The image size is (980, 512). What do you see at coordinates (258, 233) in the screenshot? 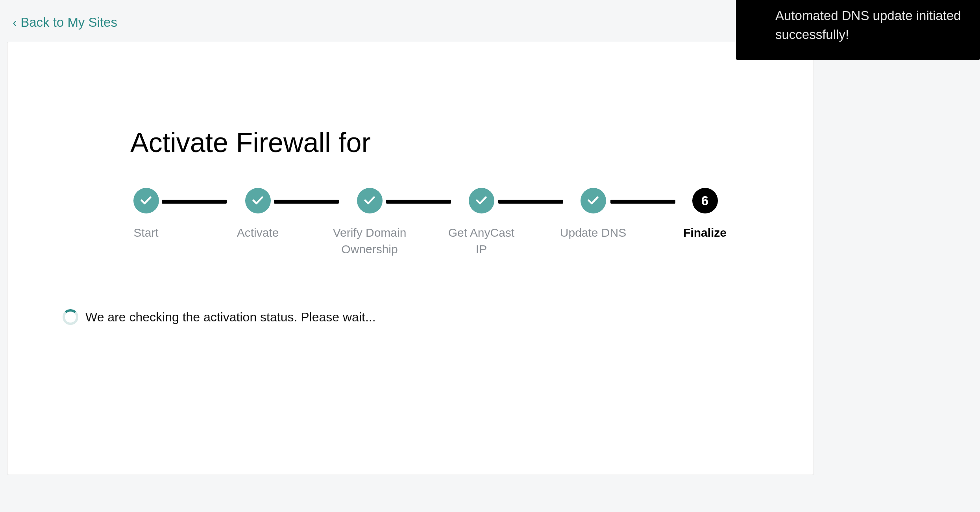
I see `step-label: Activate` at bounding box center [258, 233].